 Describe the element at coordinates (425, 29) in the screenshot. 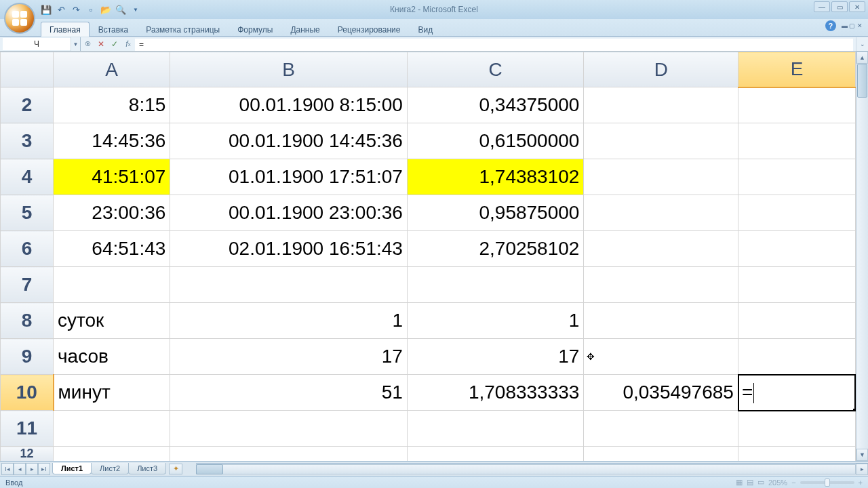

I see `ribbon-tab-вид: Вид` at that location.